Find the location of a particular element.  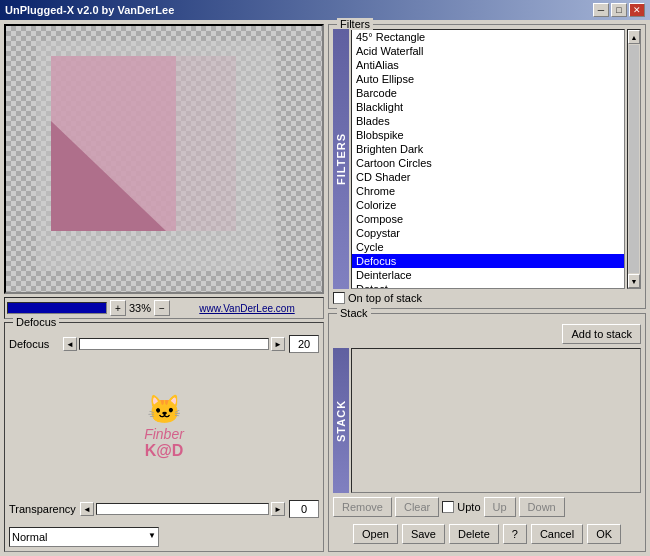

stack-list is located at coordinates (496, 420).